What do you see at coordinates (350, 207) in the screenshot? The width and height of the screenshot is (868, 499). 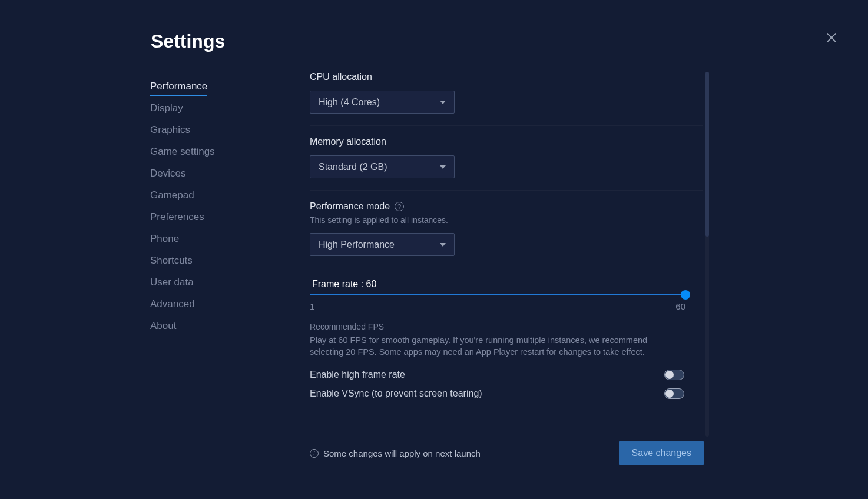 I see `performance-mode-label-text: Performance mode` at bounding box center [350, 207].